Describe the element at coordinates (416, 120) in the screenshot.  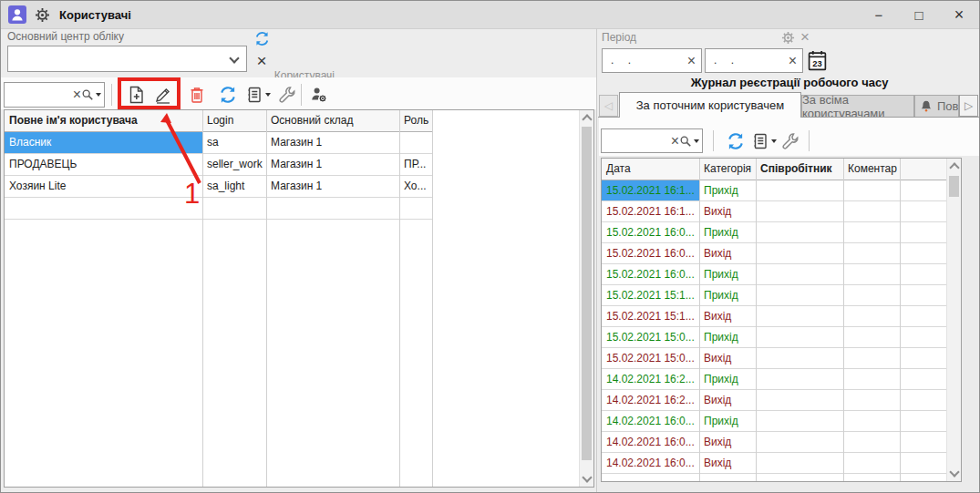
I see `col-role: Роль` at that location.